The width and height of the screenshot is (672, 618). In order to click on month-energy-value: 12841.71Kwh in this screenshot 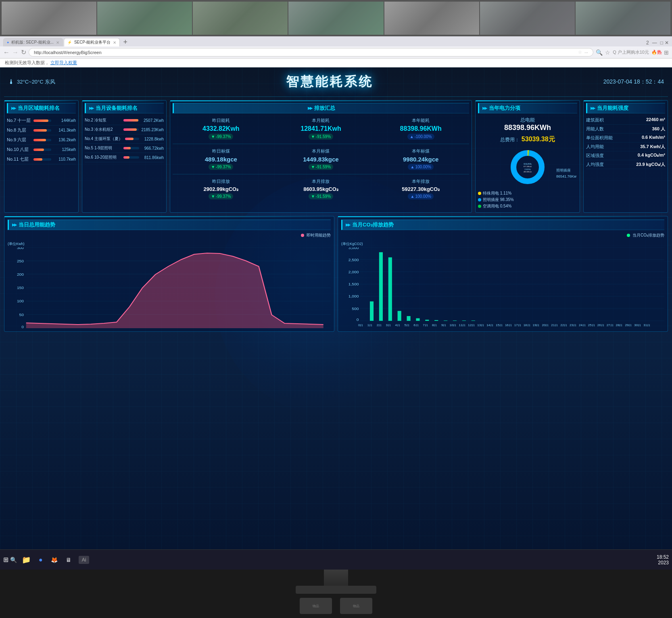, I will do `click(321, 129)`.